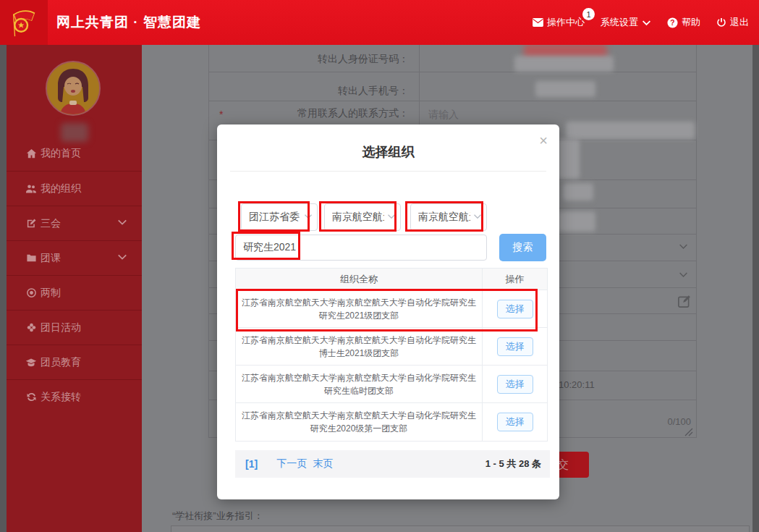 The height and width of the screenshot is (532, 759). What do you see at coordinates (673, 23) in the screenshot?
I see `question-circle-icon: ?` at bounding box center [673, 23].